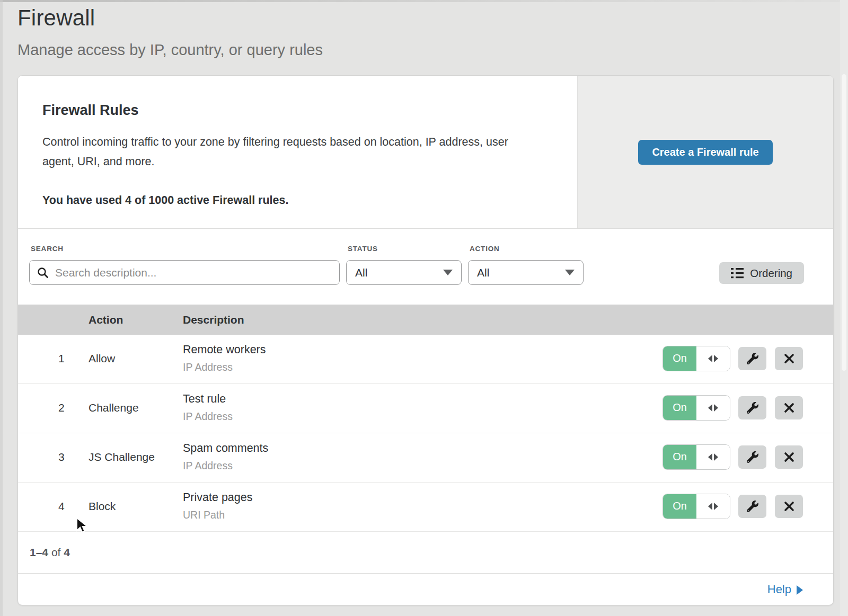 The width and height of the screenshot is (848, 616). I want to click on pagination: 1–4 of 4, so click(426, 552).